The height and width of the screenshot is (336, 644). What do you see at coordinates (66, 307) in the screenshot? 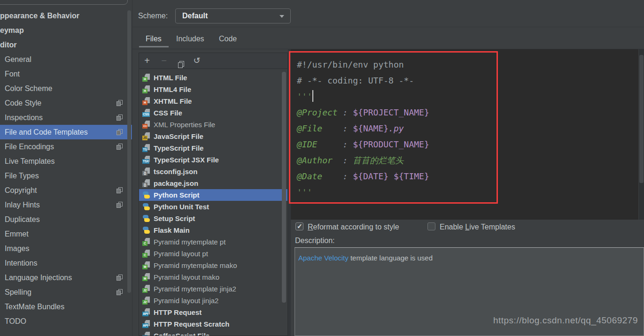
I see `sidebar-item: TextMate Bundles` at bounding box center [66, 307].